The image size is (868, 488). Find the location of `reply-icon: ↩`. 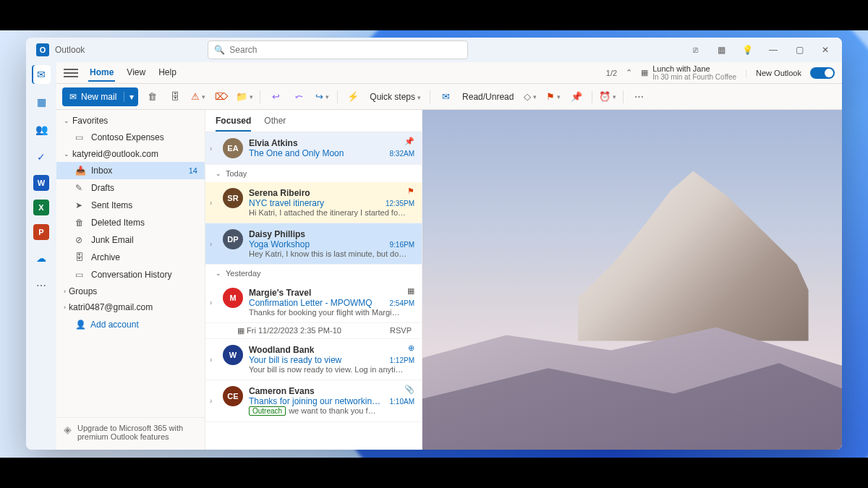

reply-icon: ↩ is located at coordinates (276, 97).